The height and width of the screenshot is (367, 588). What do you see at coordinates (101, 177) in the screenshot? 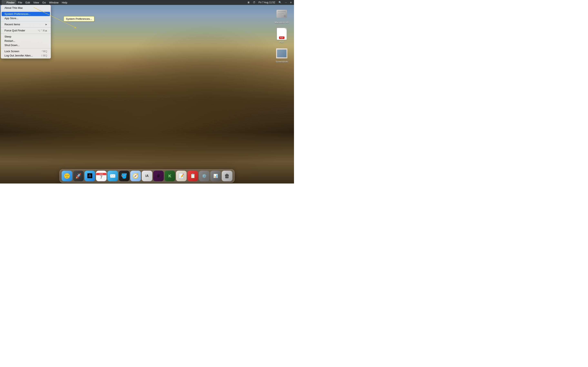
I see `calendar-day: 7` at bounding box center [101, 177].